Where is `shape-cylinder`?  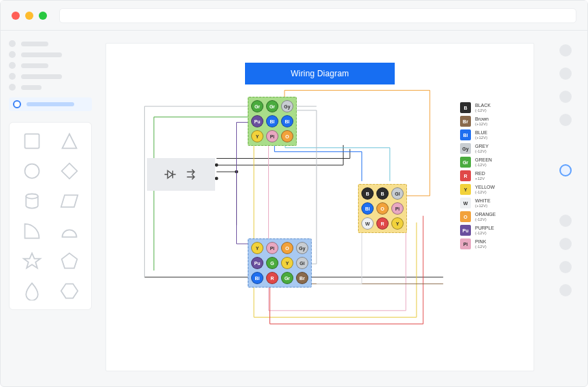
shape-cylinder is located at coordinates (32, 201).